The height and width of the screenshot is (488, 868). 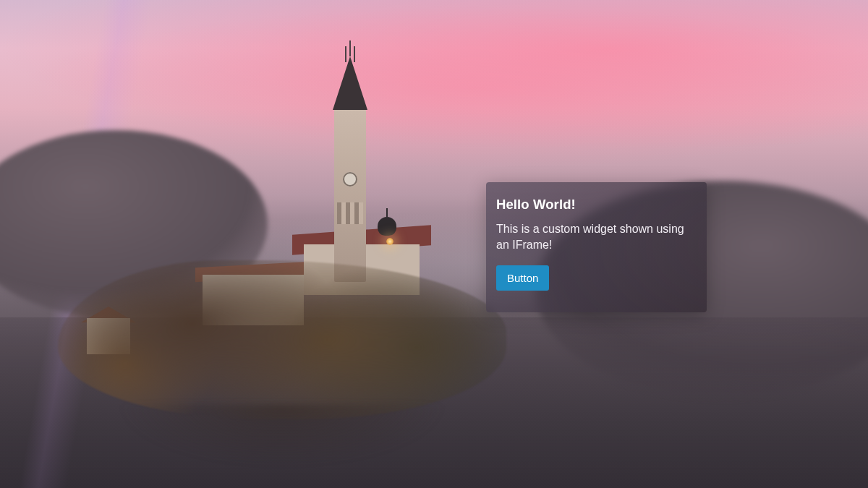 I want to click on background-church-dome, so click(x=387, y=226).